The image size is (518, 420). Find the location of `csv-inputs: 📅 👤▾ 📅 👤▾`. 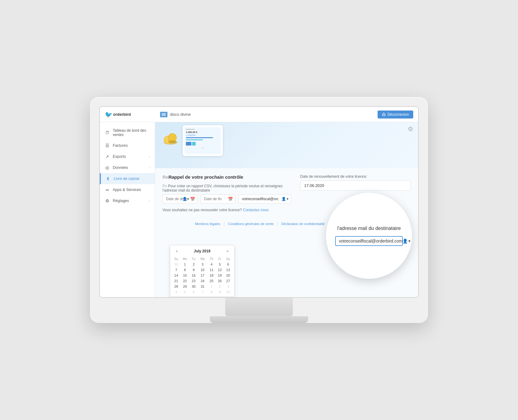

csv-inputs: 📅 👤▾ 📅 👤▾ is located at coordinates (227, 199).